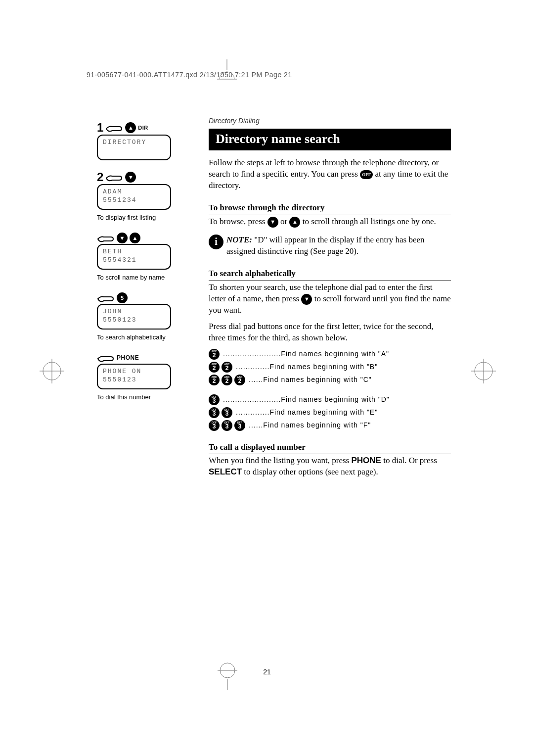 The height and width of the screenshot is (756, 534). Describe the element at coordinates (330, 413) in the screenshot. I see `kp-row-e: DEF3 DEF3 ..............Find names begin…` at that location.